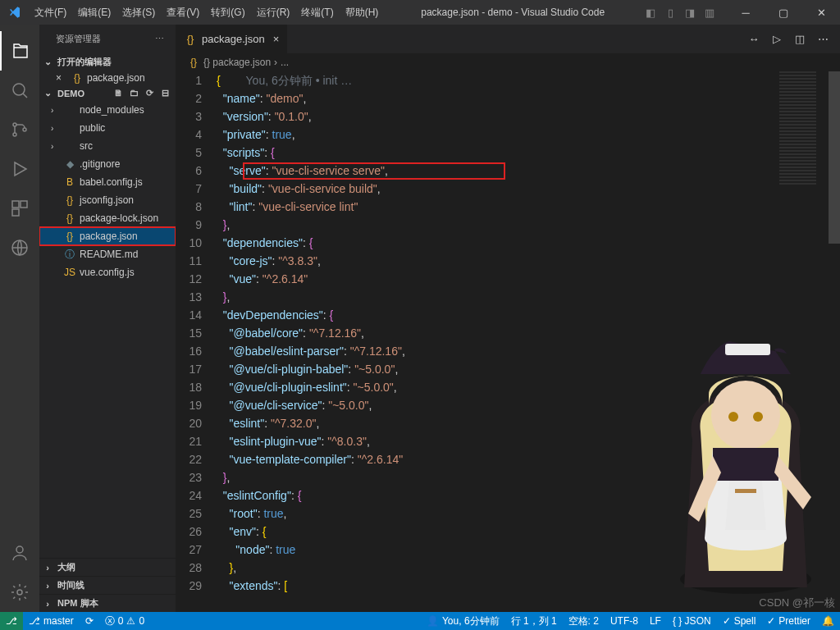 The width and height of the screenshot is (840, 630). Describe the element at coordinates (94, 12) in the screenshot. I see `menu-item: 编辑(E)` at that location.